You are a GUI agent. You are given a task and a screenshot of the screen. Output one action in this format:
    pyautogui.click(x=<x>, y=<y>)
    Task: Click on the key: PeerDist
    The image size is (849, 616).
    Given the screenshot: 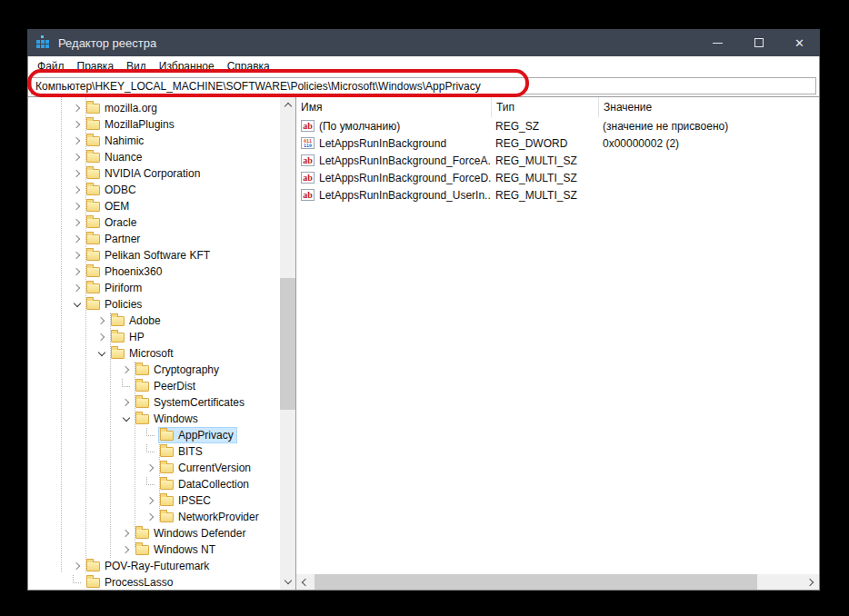 What is the action you would take?
    pyautogui.click(x=166, y=386)
    